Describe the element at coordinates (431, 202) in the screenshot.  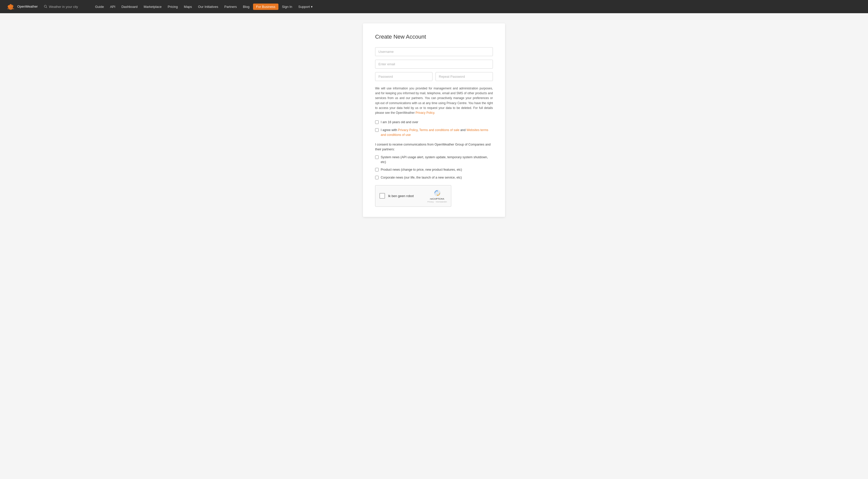
I see `recaptcha-privacy-link: Privacy` at that location.